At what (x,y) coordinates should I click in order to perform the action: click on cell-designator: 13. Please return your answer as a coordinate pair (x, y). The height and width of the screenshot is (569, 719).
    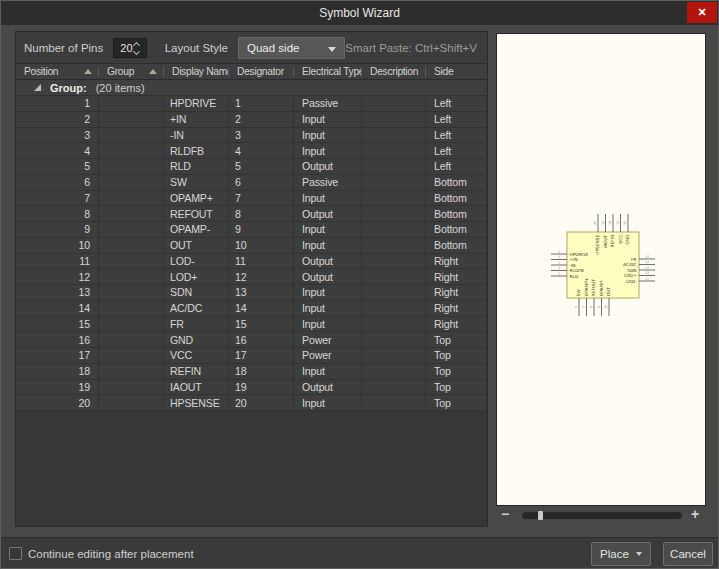
    Looking at the image, I should click on (262, 292).